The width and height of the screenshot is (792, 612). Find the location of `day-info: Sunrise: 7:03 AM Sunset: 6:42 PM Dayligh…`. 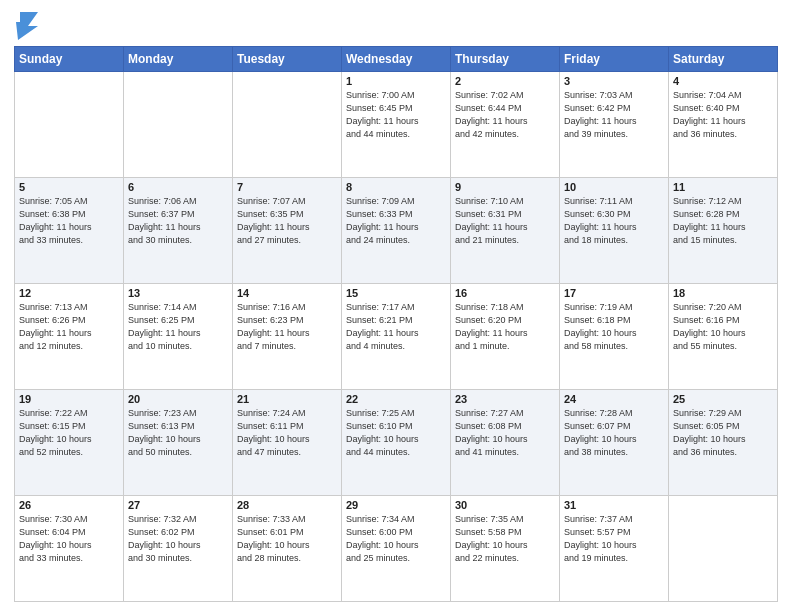

day-info: Sunrise: 7:03 AM Sunset: 6:42 PM Dayligh… is located at coordinates (614, 115).